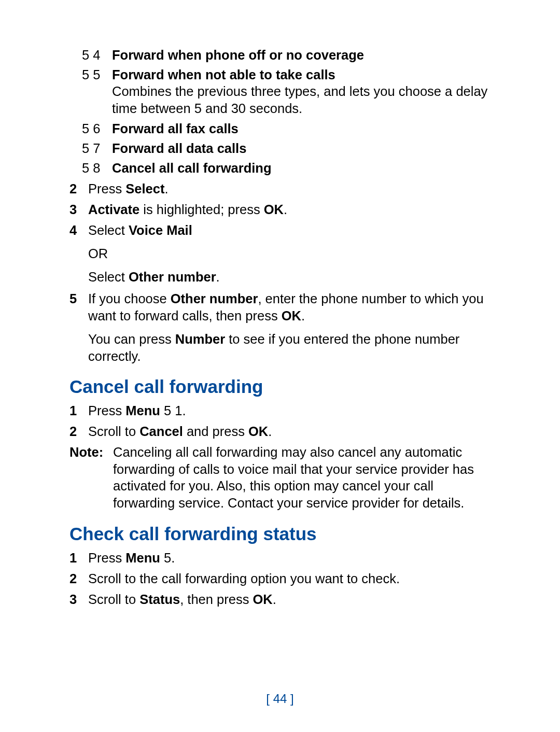 Image resolution: width=560 pixels, height=732 pixels. I want to click on step-text: Press Select., so click(291, 189).